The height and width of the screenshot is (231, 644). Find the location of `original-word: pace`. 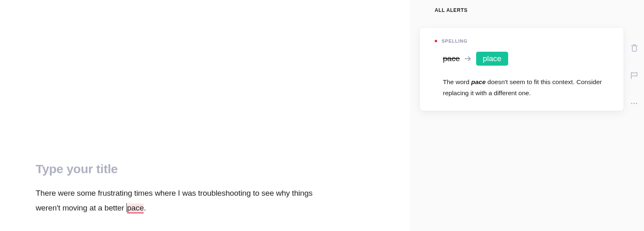

original-word: pace is located at coordinates (451, 59).